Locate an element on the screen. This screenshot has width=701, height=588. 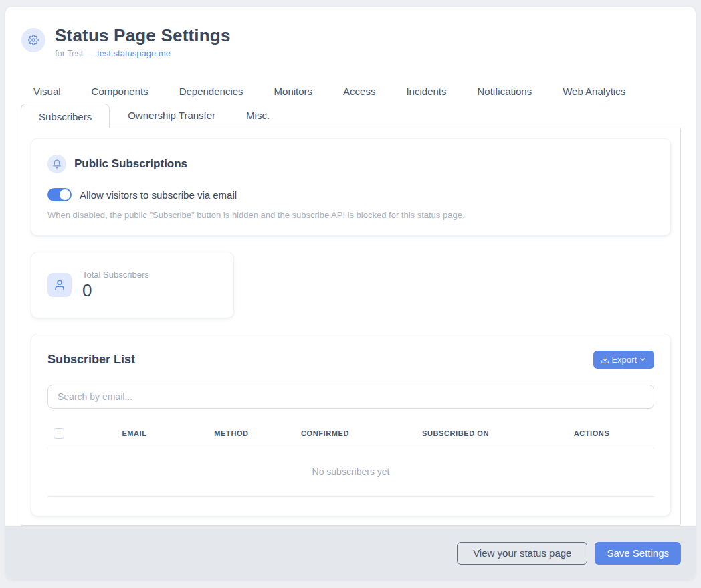
tab-components: Components is located at coordinates (120, 92).